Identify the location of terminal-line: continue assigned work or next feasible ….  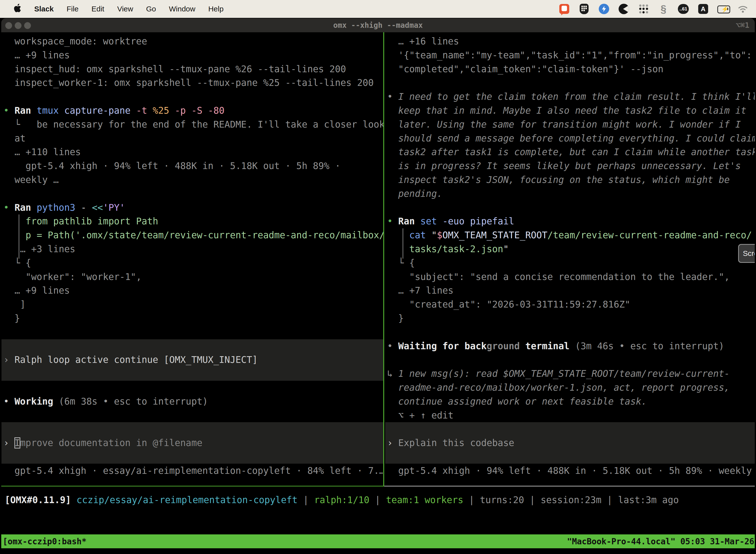
(571, 402).